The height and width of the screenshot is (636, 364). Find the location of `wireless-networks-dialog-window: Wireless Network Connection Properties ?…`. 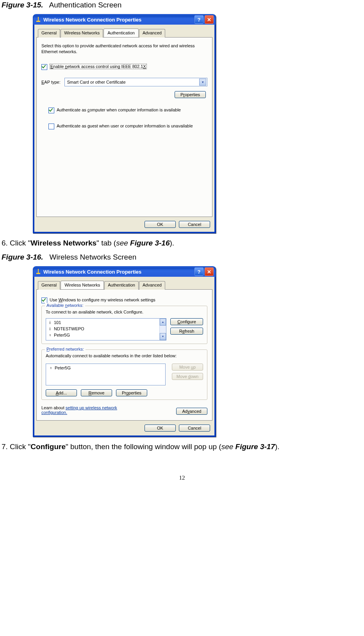

wireless-networks-dialog-window: Wireless Network Connection Properties ?… is located at coordinates (124, 352).